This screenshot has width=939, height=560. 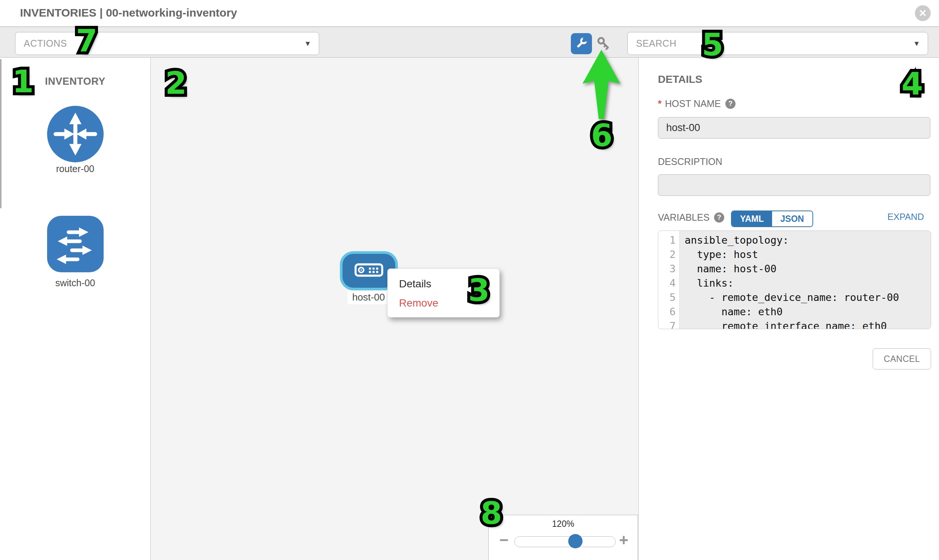 I want to click on palette-item-switch, so click(x=76, y=244).